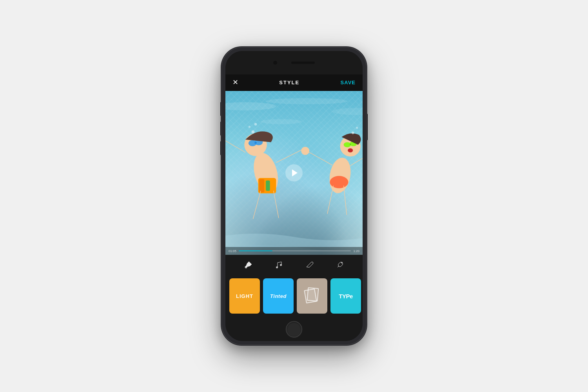 The image size is (588, 392). I want to click on type-card-label: TYPe, so click(346, 296).